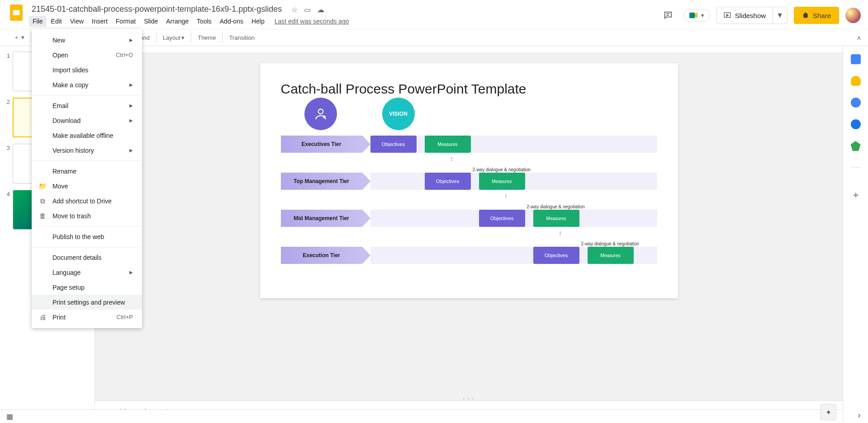 The width and height of the screenshot is (868, 423). What do you see at coordinates (398, 114) in the screenshot?
I see `vision-circle: VISION` at bounding box center [398, 114].